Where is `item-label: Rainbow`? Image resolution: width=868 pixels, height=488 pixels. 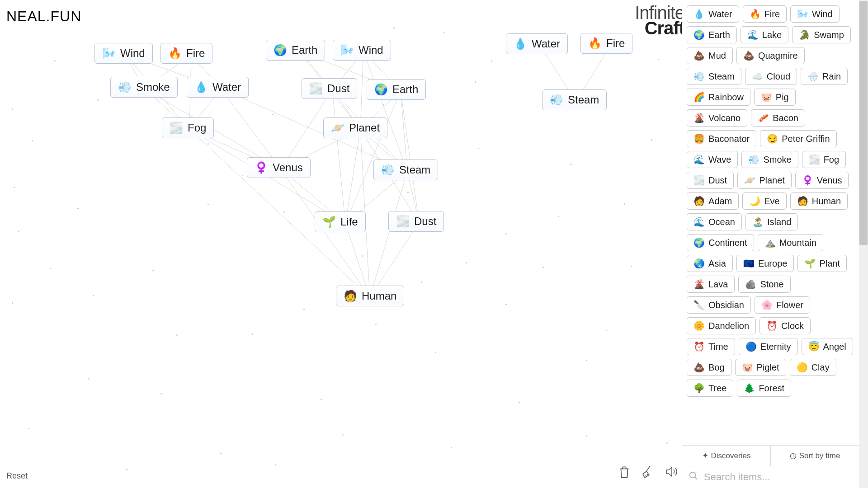 item-label: Rainbow is located at coordinates (726, 98).